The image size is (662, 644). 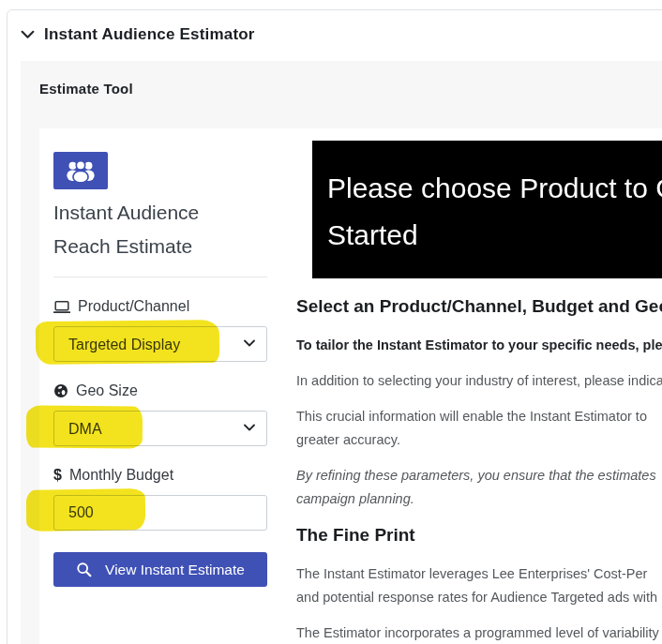 What do you see at coordinates (138, 35) in the screenshot?
I see `accordion-header: Instant Audience Estimator` at bounding box center [138, 35].